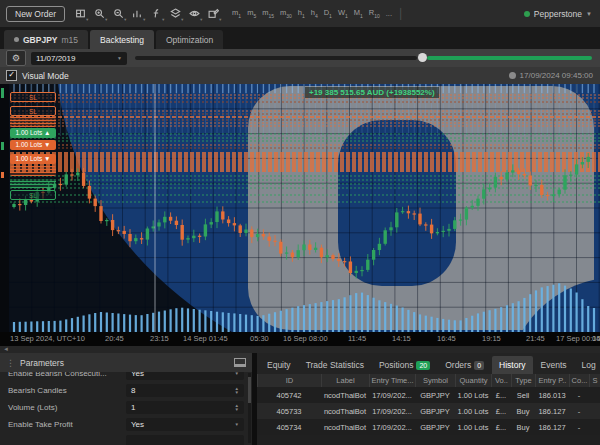 This screenshot has width=600, height=445. I want to click on grip-icon: ⋮, so click(10, 363).